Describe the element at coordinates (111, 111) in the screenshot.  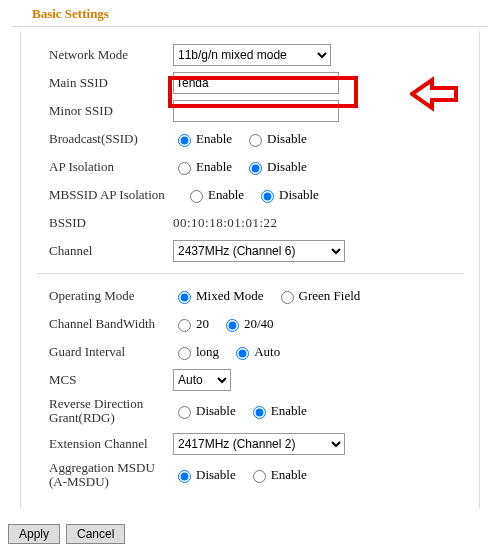
I see `label-minor-ssid: Minor SSID` at that location.